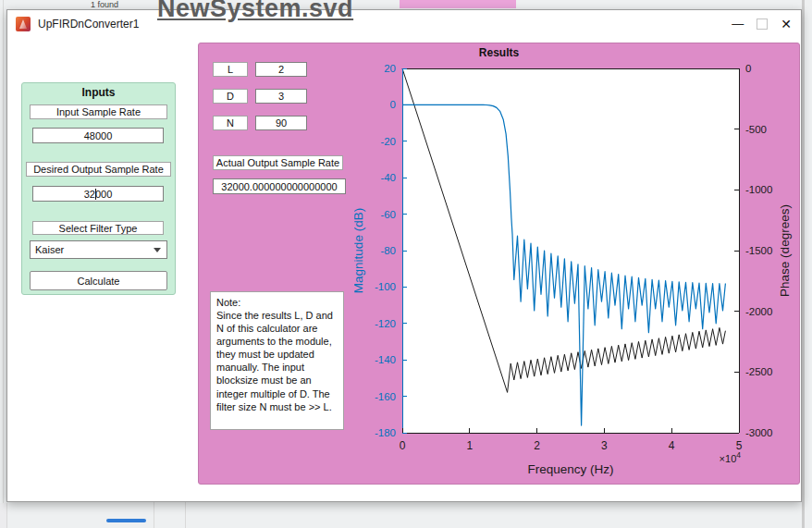 This screenshot has height=528, width=812. What do you see at coordinates (758, 372) in the screenshot?
I see `svg-text: -2500` at bounding box center [758, 372].